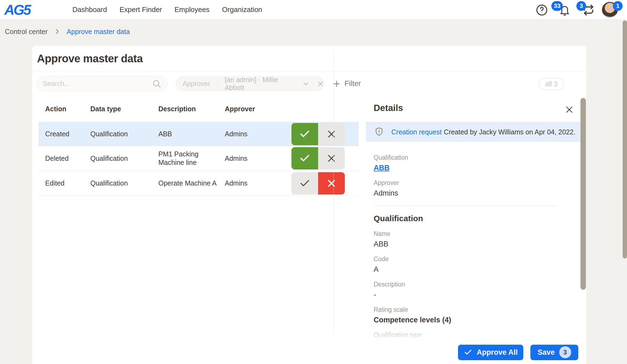 The image size is (627, 364). I want to click on chevron-down-icon, so click(306, 84).